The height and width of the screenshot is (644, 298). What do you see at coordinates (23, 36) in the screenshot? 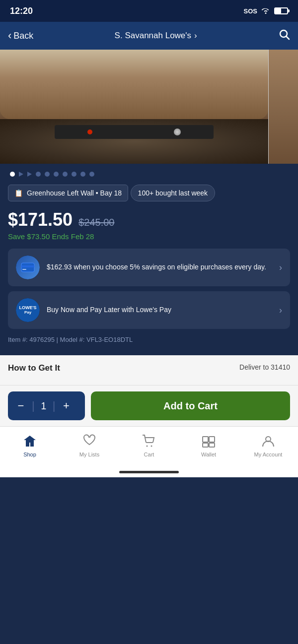
I see `back-label: Back` at bounding box center [23, 36].